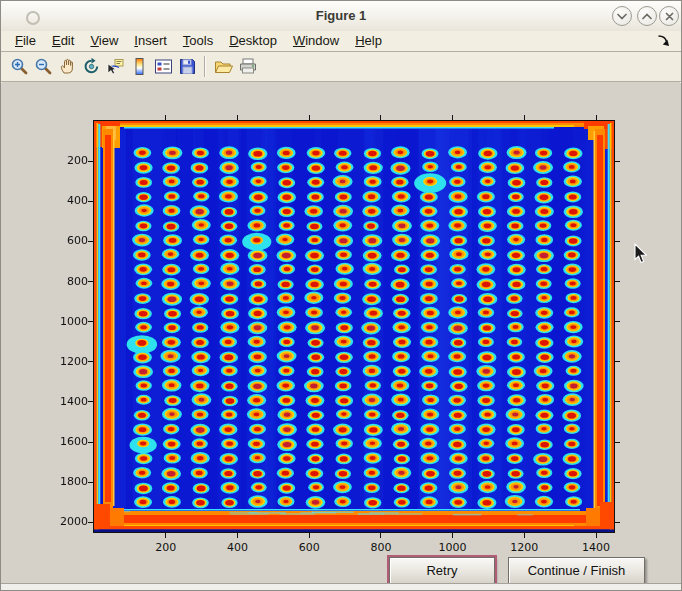 The width and height of the screenshot is (682, 591). Describe the element at coordinates (67, 402) in the screenshot. I see `y-tick-label: 1400` at that location.